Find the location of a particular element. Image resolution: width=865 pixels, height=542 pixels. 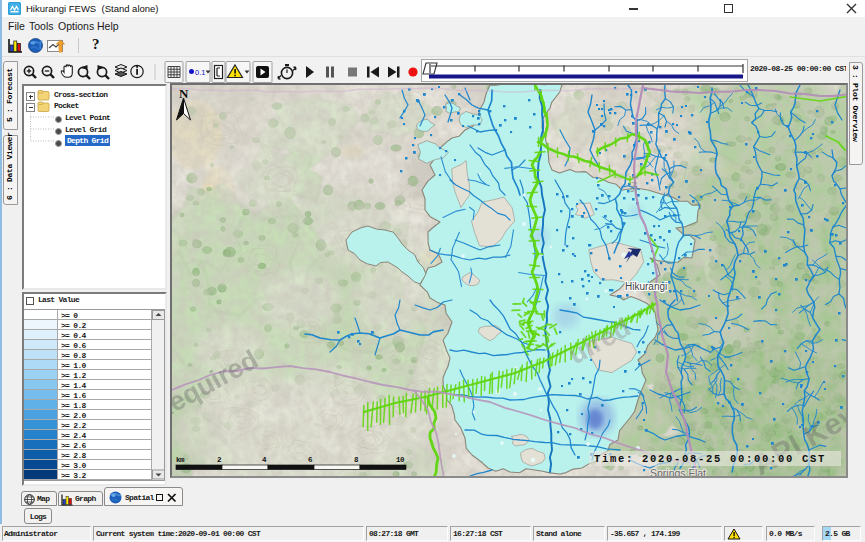

svg-text: 10 is located at coordinates (400, 460).